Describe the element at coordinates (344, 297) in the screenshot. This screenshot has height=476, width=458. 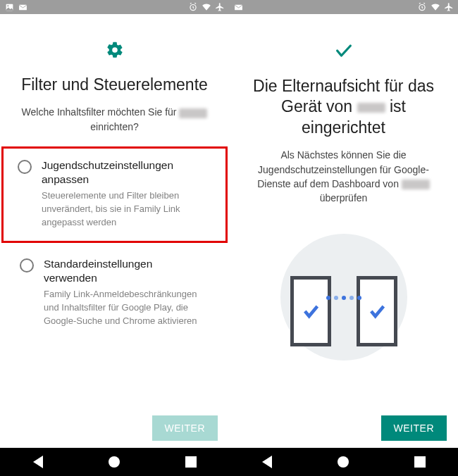
I see `devices-illustration` at that location.